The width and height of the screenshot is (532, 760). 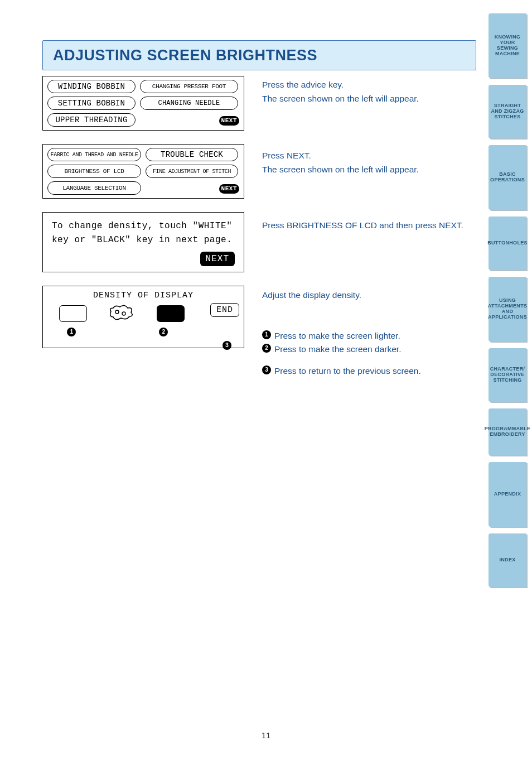 What do you see at coordinates (227, 345) in the screenshot?
I see `callout-3: 3` at bounding box center [227, 345].